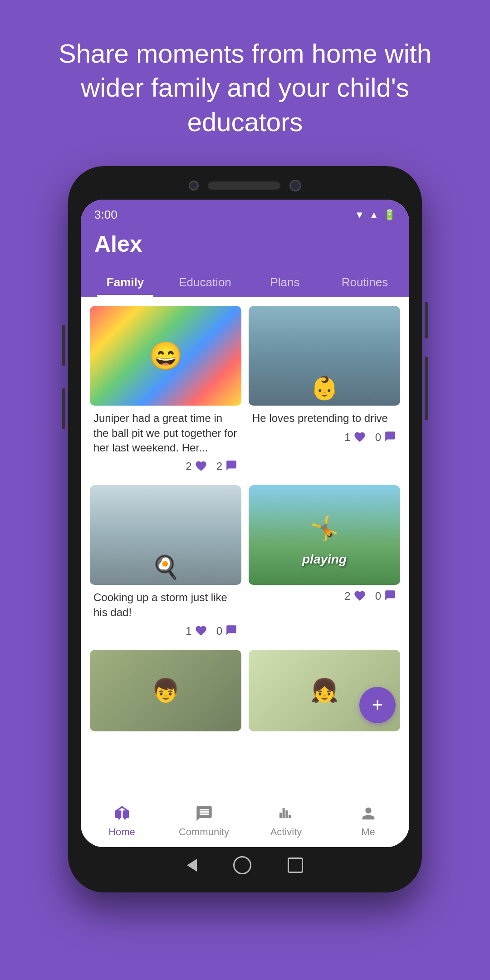 The width and height of the screenshot is (490, 980). What do you see at coordinates (166, 535) in the screenshot?
I see `post-image-cooking` at bounding box center [166, 535].